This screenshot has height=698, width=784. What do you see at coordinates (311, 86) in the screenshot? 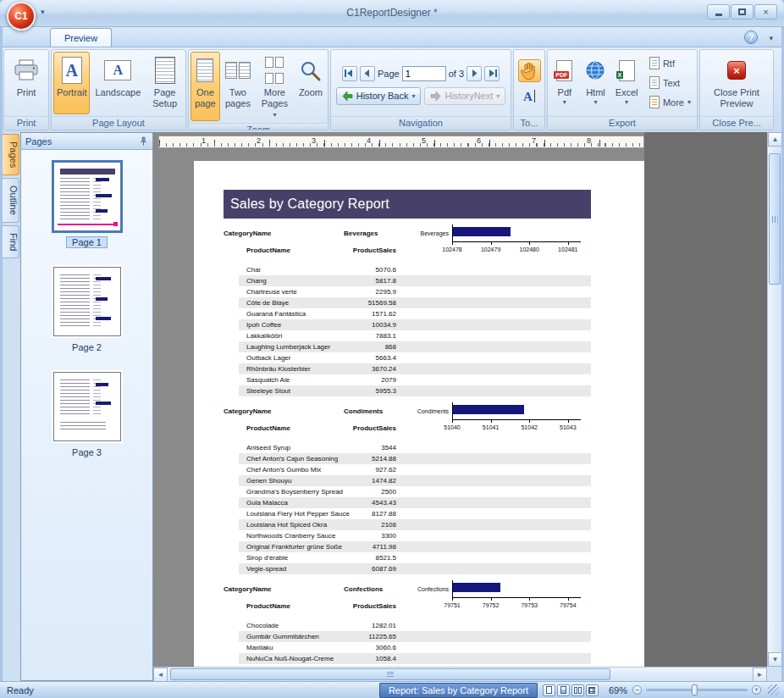
I see `zoom-button: Zoom` at bounding box center [311, 86].